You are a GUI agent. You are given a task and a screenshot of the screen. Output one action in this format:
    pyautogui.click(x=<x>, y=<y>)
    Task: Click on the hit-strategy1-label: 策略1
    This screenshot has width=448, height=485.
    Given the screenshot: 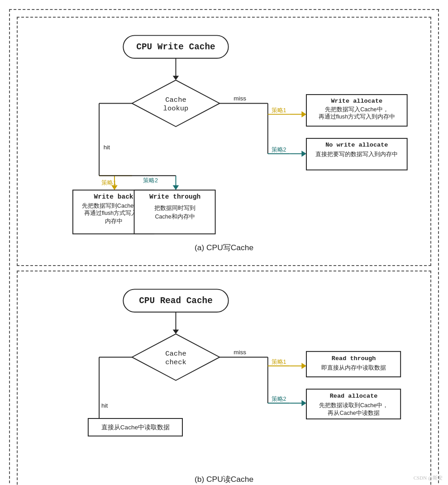 What is the action you would take?
    pyautogui.click(x=109, y=183)
    